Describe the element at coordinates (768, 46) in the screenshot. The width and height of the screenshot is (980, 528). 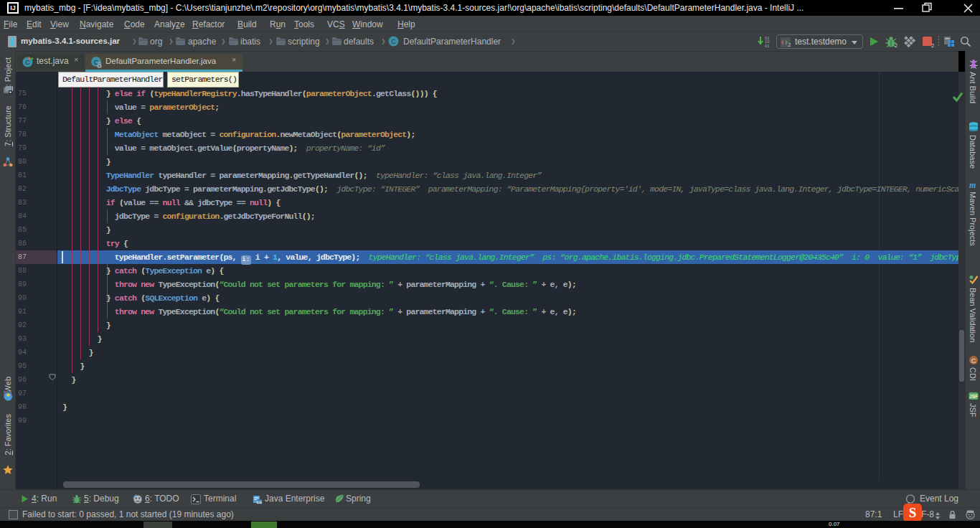
I see `svg-text: 01` at that location.